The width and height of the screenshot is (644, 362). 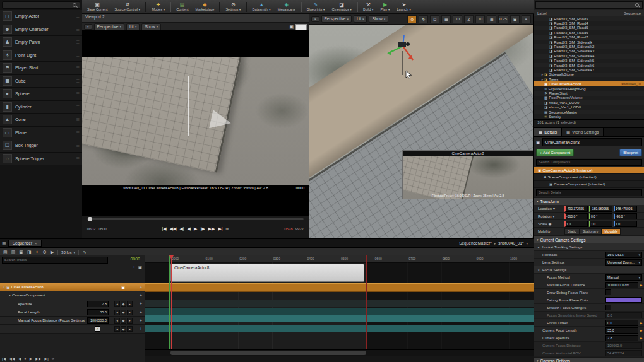 What do you see at coordinates (624, 255) in the screenshot?
I see `dropdown-filmback: 16:9 DSLR▾` at bounding box center [624, 255].